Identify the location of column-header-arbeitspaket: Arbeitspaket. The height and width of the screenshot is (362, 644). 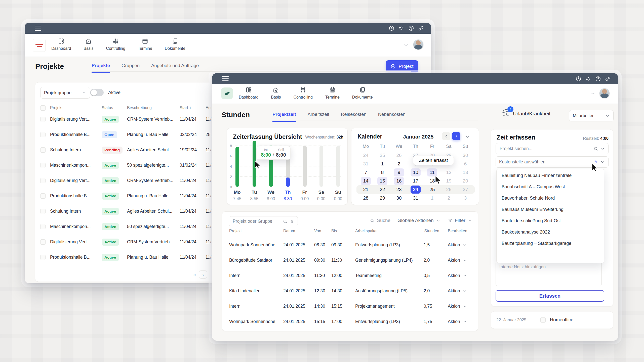
(389, 231).